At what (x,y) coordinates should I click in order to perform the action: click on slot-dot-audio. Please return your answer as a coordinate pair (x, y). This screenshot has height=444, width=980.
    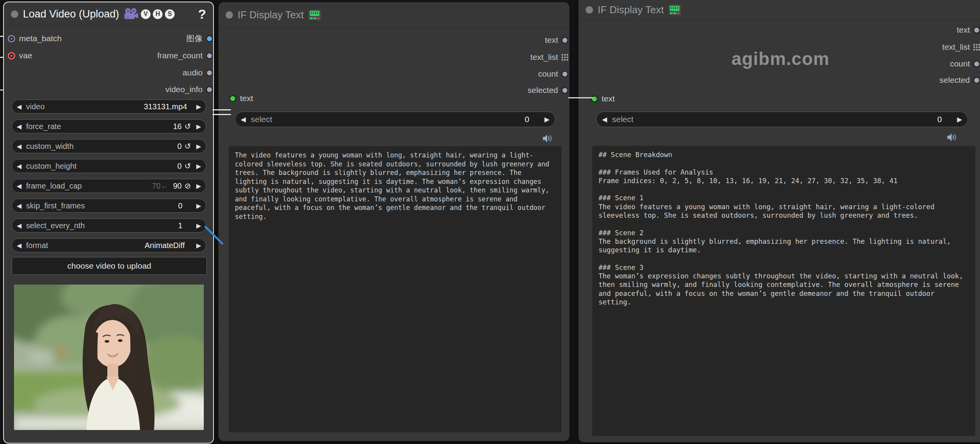
    Looking at the image, I should click on (209, 73).